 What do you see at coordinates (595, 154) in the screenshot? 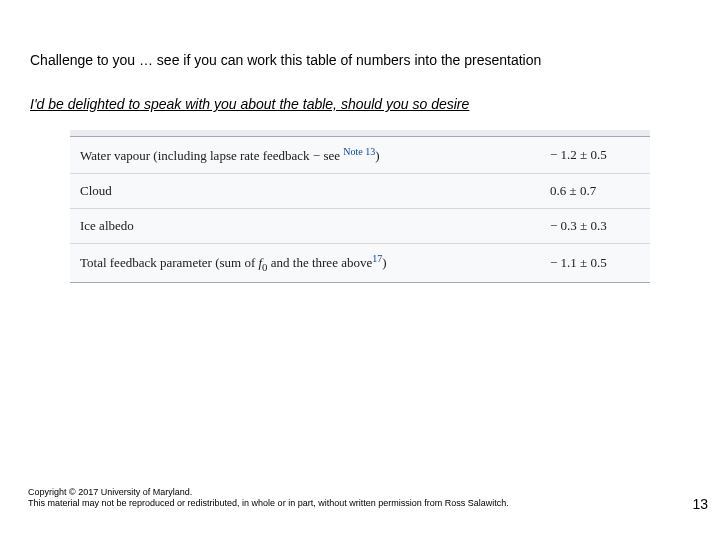
I see `table-cell-value: − 1.2 ± 0.5` at bounding box center [595, 154].